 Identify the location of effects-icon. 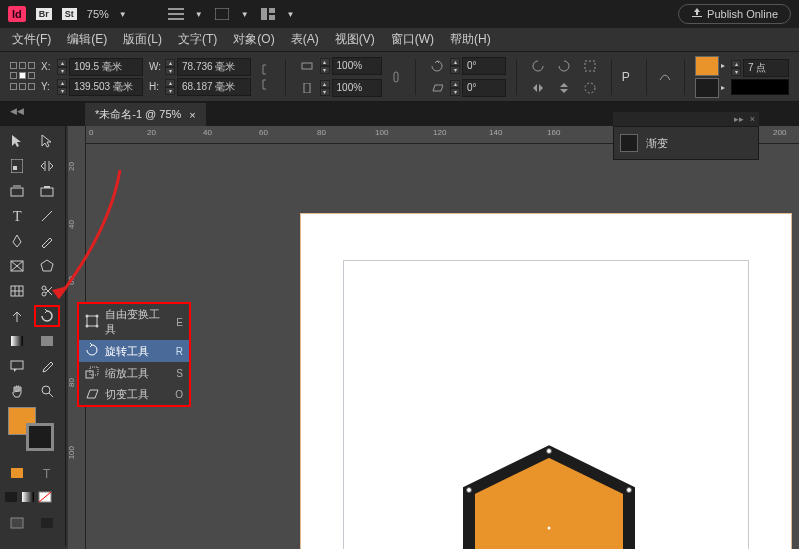
(666, 77).